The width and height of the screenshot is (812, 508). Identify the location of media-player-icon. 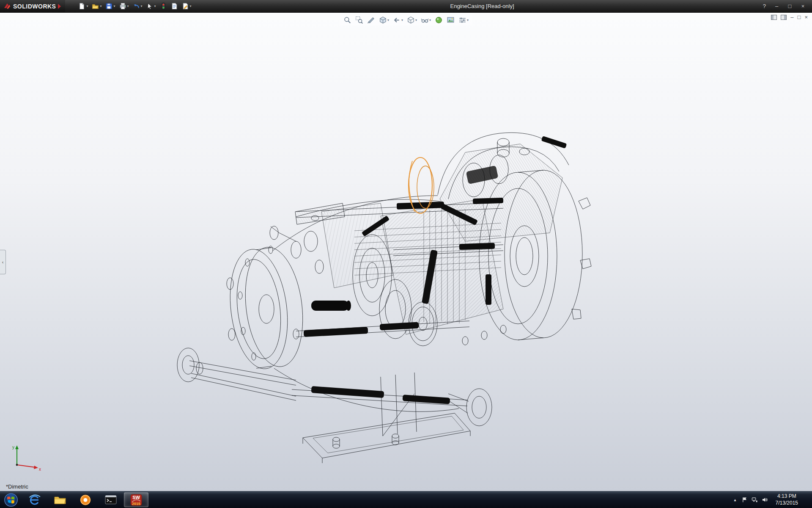
(85, 500).